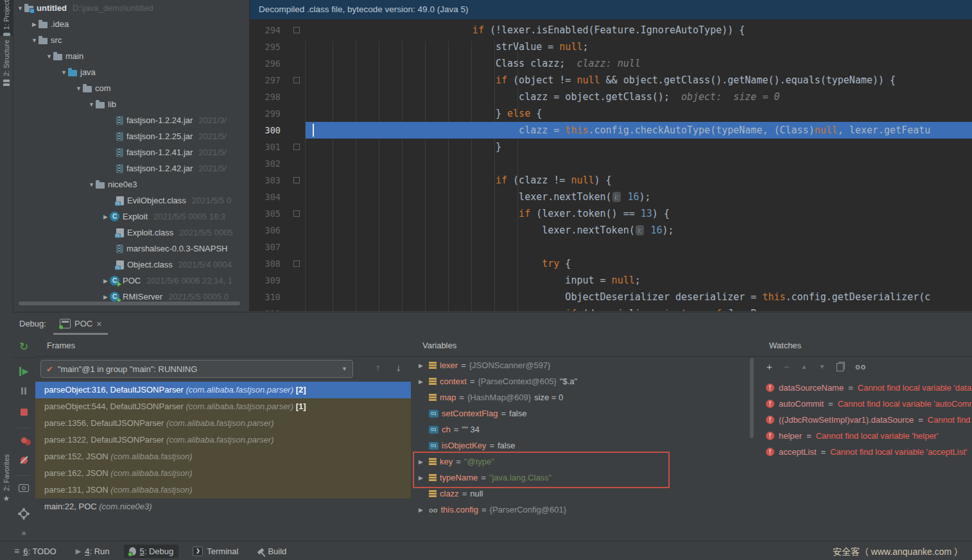  I want to click on toolwindow-build: Build, so click(272, 552).